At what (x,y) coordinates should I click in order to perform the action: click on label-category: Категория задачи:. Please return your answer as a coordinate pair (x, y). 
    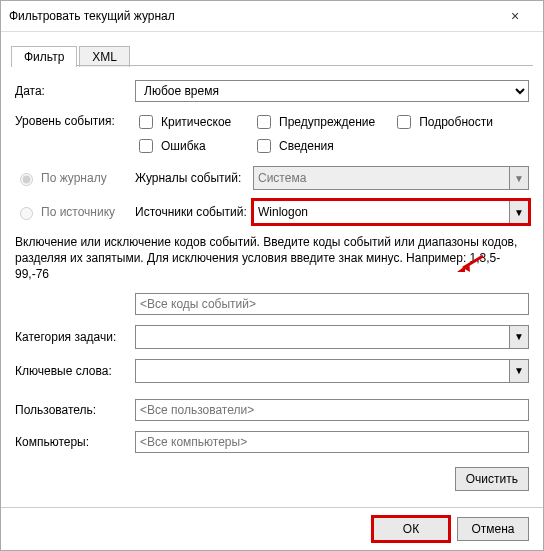
    Looking at the image, I should click on (75, 337).